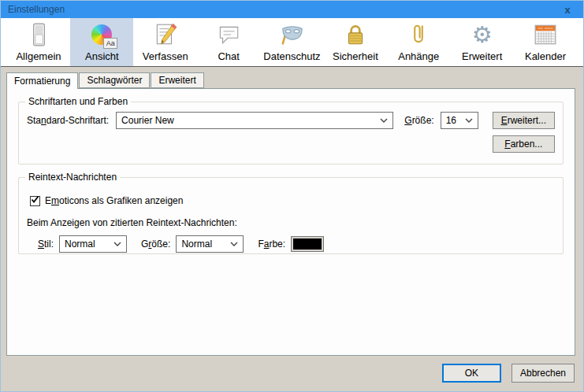  What do you see at coordinates (418, 57) in the screenshot?
I see `toolbar-item-label: Anhänge` at bounding box center [418, 57].